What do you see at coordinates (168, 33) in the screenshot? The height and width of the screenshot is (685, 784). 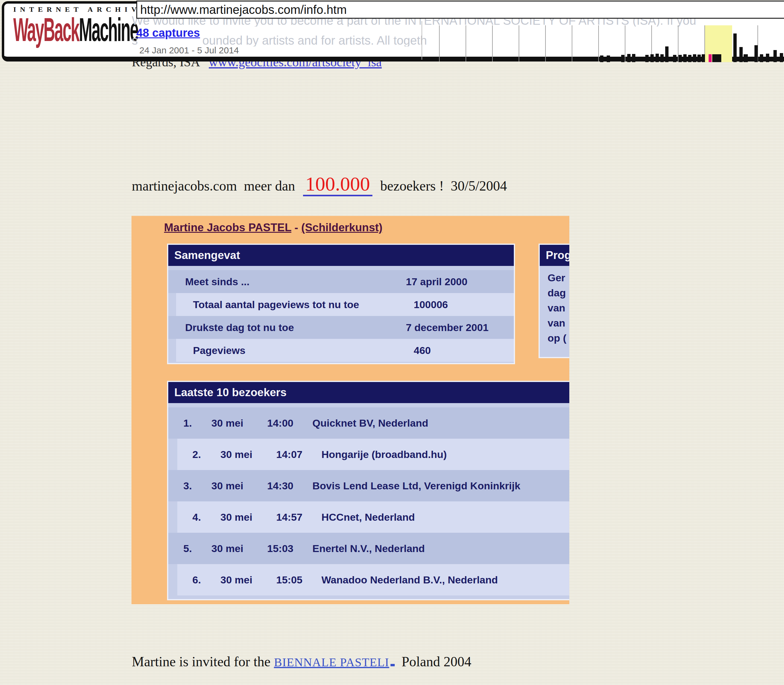 I see `captures-count-link: 48 captures` at bounding box center [168, 33].